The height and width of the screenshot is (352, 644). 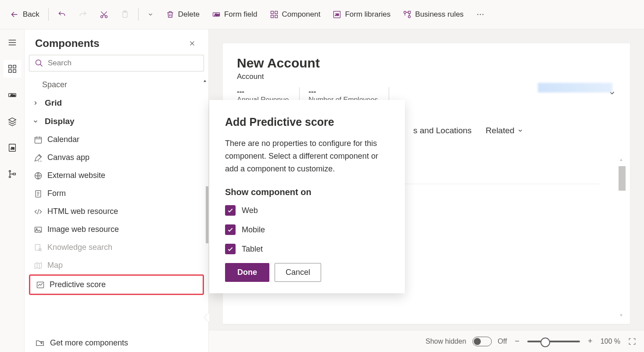 What do you see at coordinates (117, 211) in the screenshot?
I see `tree-item-html-resource: HTML web resource` at bounding box center [117, 211].